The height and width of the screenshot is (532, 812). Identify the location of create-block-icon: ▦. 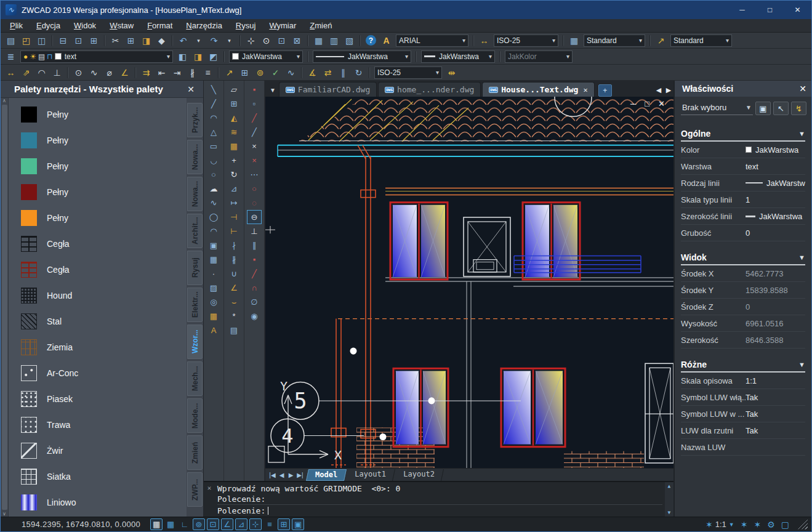
(214, 260).